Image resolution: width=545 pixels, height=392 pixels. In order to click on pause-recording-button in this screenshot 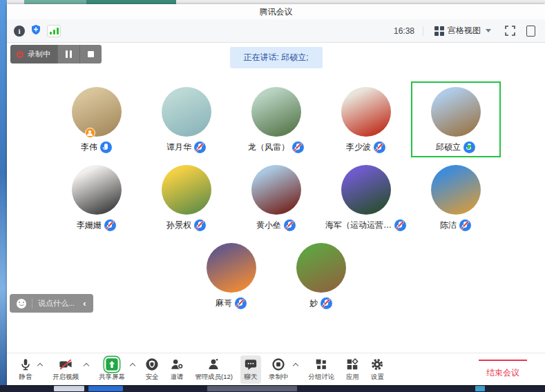, I will do `click(68, 54)`.